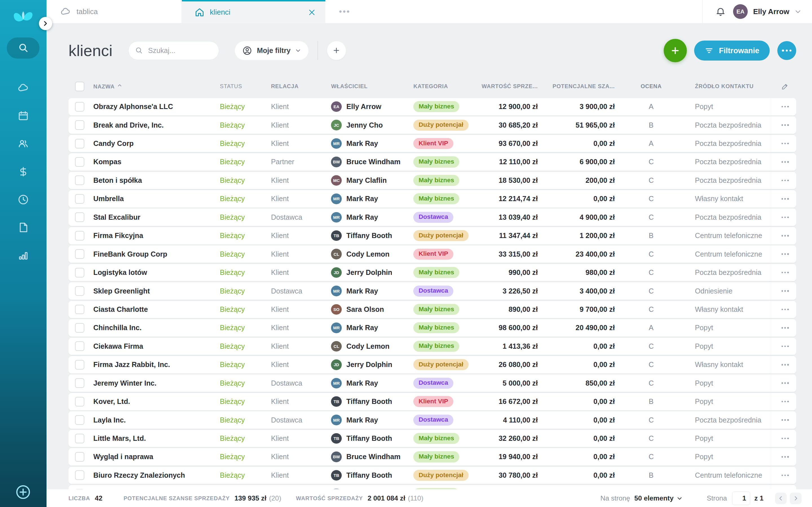 Image resolution: width=812 pixels, height=507 pixels. I want to click on table-row: Obrazy Alphonse'a LLC Bieżący Klient EA …, so click(432, 107).